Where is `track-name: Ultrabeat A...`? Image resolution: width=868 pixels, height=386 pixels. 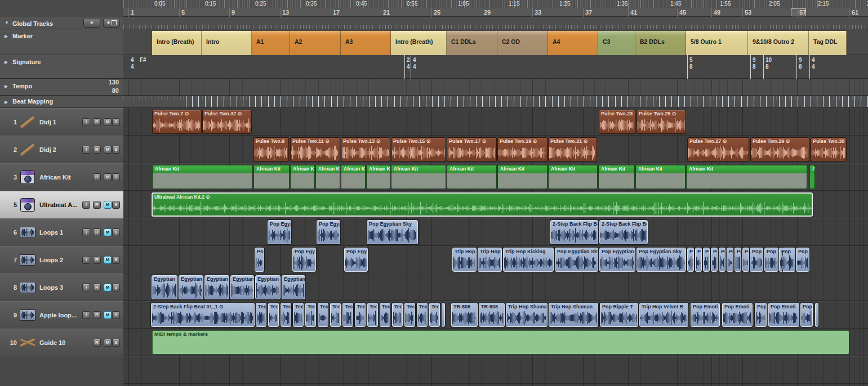
track-name: Ultrabeat A... is located at coordinates (59, 205).